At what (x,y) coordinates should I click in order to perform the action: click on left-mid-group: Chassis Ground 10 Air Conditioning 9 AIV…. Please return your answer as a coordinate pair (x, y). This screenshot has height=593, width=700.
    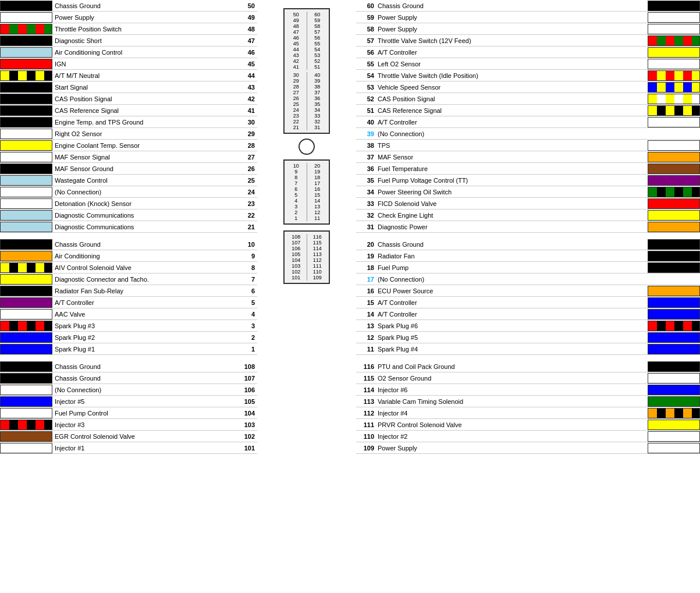
    Looking at the image, I should click on (129, 297).